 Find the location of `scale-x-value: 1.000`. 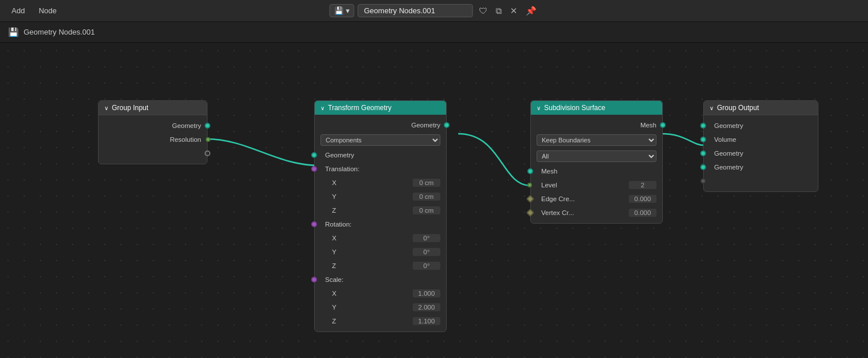

scale-x-value: 1.000 is located at coordinates (427, 293).